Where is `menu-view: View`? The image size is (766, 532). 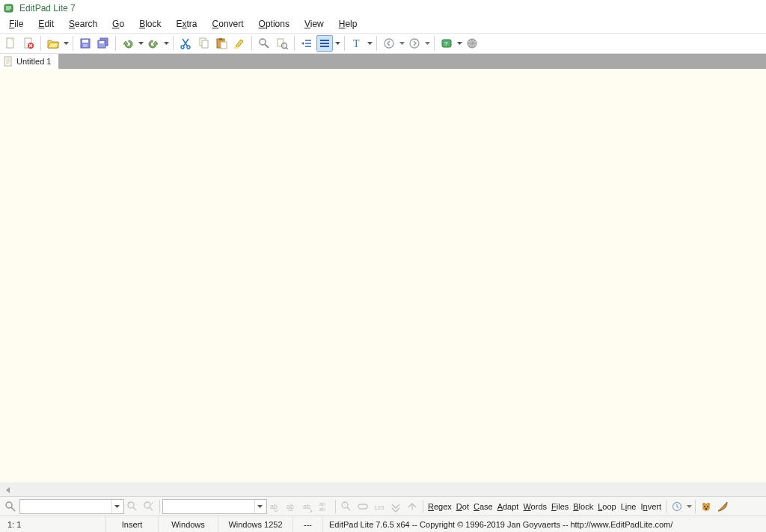
menu-view: View is located at coordinates (314, 24).